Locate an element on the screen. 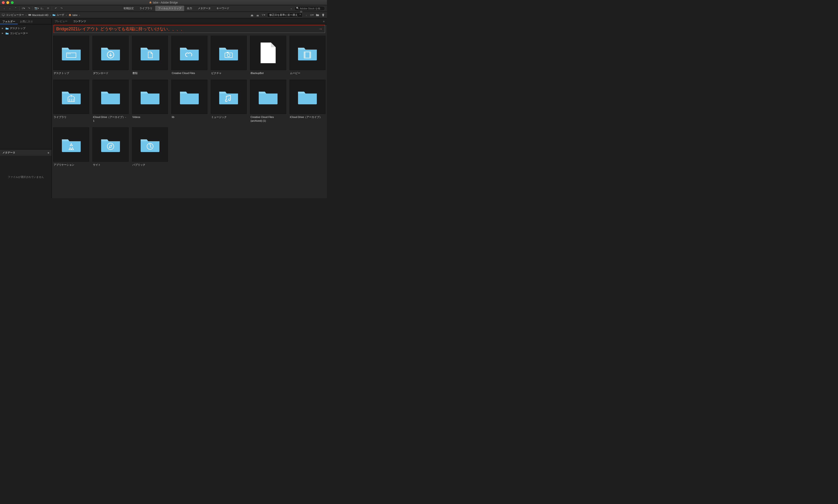 This screenshot has height=504, width=838. item-label: パブリック is located at coordinates (150, 164).